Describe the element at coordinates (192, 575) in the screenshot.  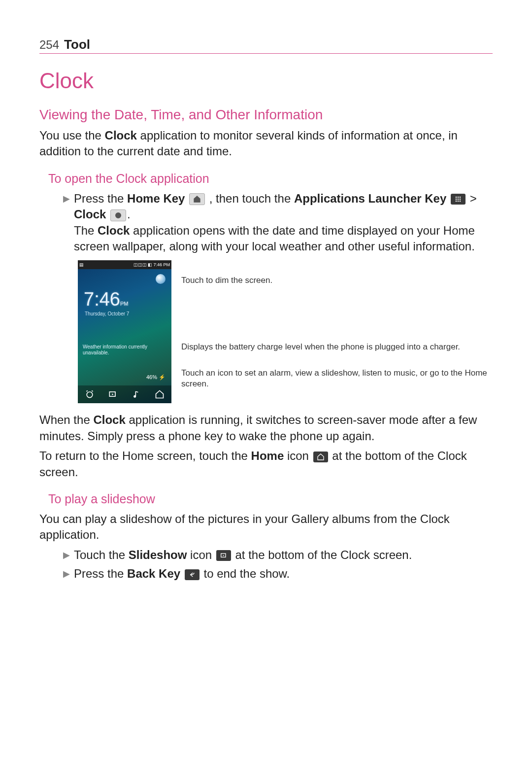
I see `back-key-icon` at that location.